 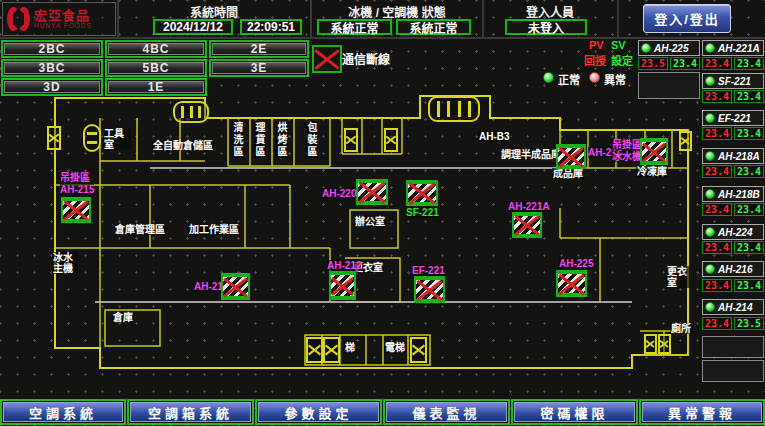 I want to click on login-logout-button: 登入/登出, so click(x=687, y=18).